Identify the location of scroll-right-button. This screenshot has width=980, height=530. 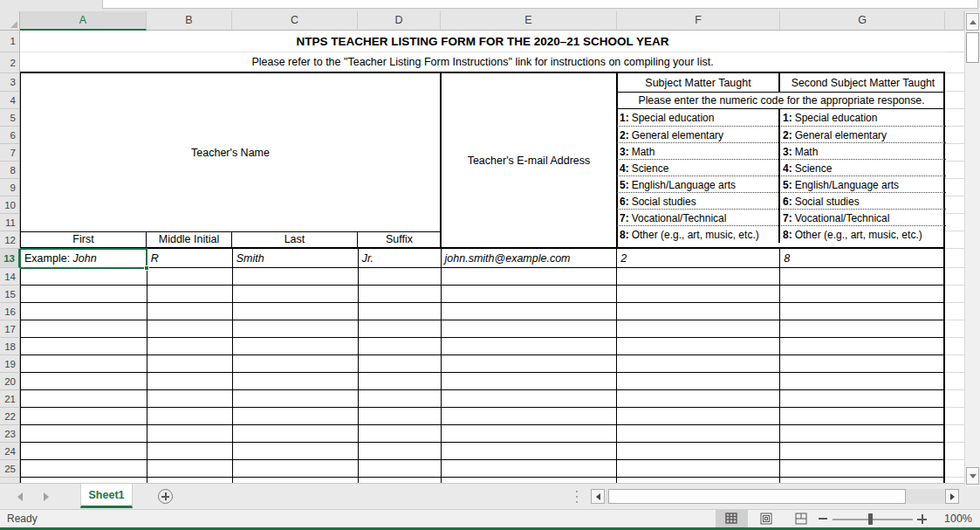
(952, 496).